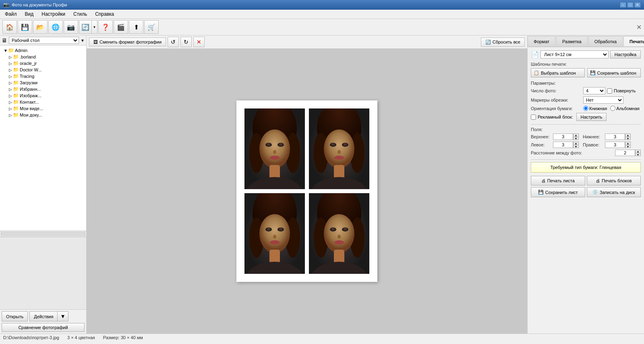 This screenshot has height=344, width=644. I want to click on save-sheet-button: 💾 Сохранить лист, so click(558, 192).